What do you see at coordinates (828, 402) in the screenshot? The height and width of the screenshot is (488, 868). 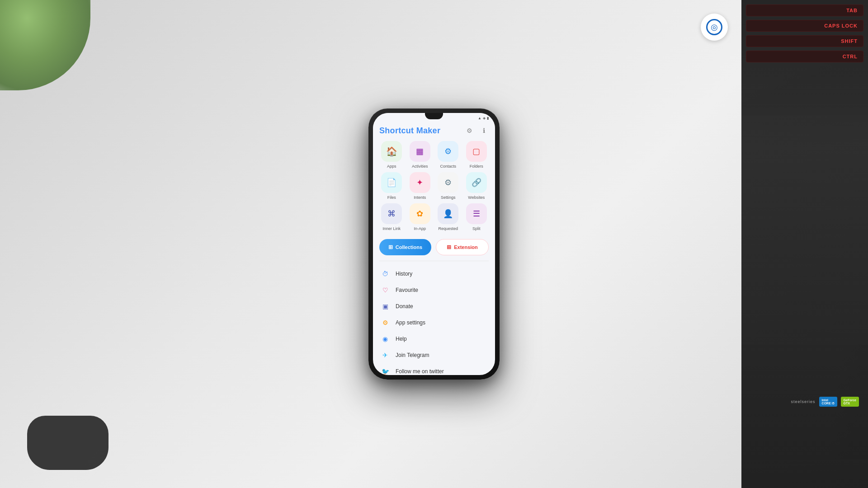 I see `intel-badge: IntelCORE i5` at bounding box center [828, 402].